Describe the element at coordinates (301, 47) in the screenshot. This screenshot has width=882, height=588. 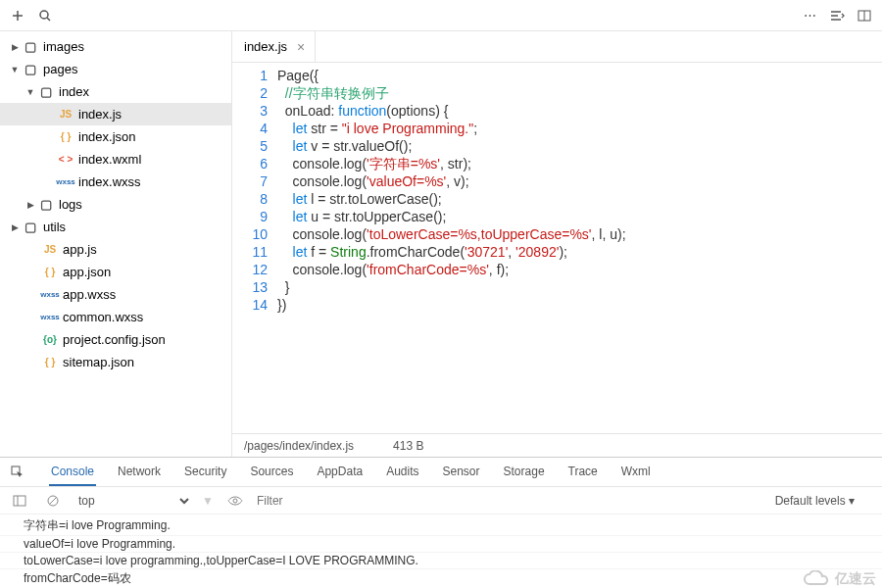
I see `close-icon: ×` at that location.